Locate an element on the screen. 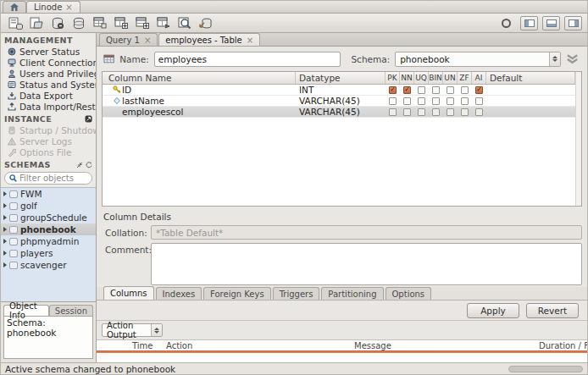 Image resolution: width=588 pixels, height=375 pixels. schema-item-groupschedule: groupSchedule is located at coordinates (48, 218).